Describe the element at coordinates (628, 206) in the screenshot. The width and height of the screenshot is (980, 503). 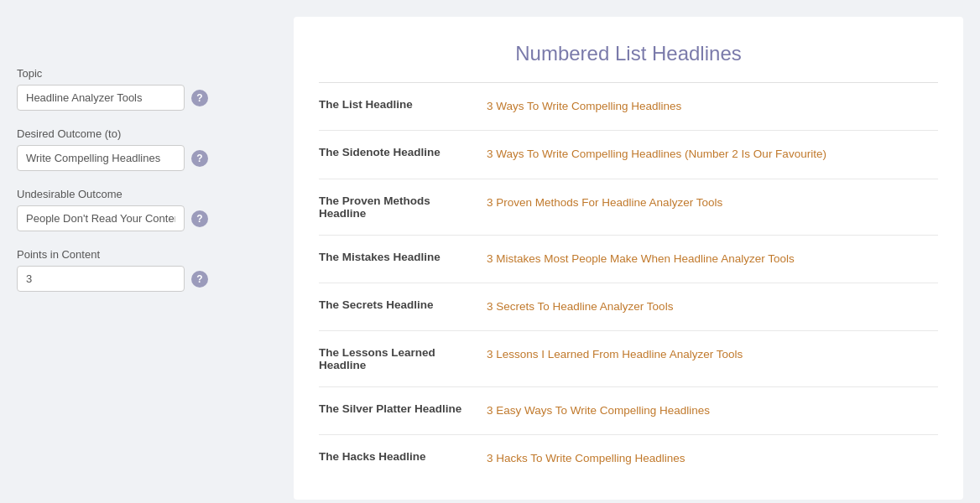
I see `table-row: The Proven Methods Headline3 Proven Meth…` at that location.